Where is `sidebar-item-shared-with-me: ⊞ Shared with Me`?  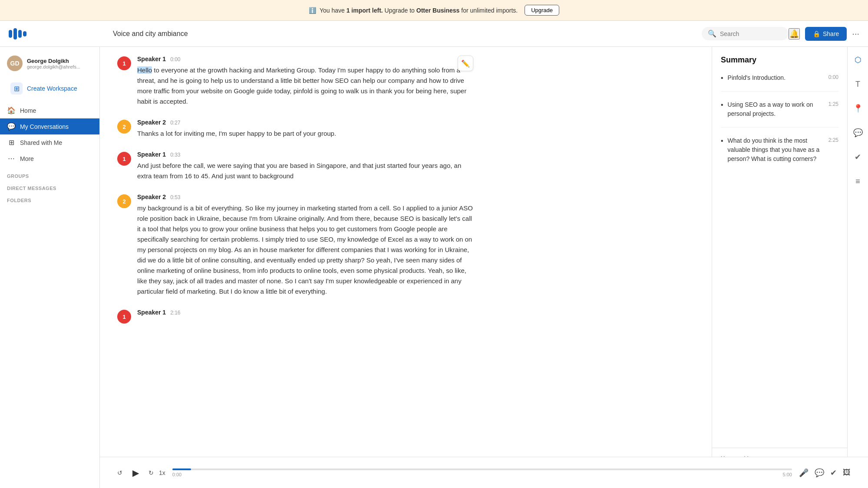
sidebar-item-shared-with-me: ⊞ Shared with Me is located at coordinates (50, 142).